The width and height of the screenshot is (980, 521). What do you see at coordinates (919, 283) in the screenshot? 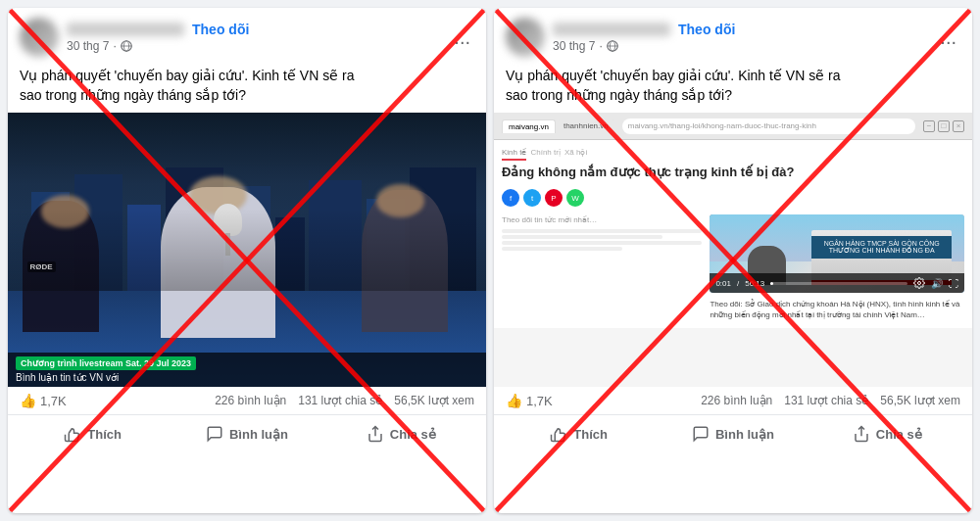
I see `settings-icon` at bounding box center [919, 283].